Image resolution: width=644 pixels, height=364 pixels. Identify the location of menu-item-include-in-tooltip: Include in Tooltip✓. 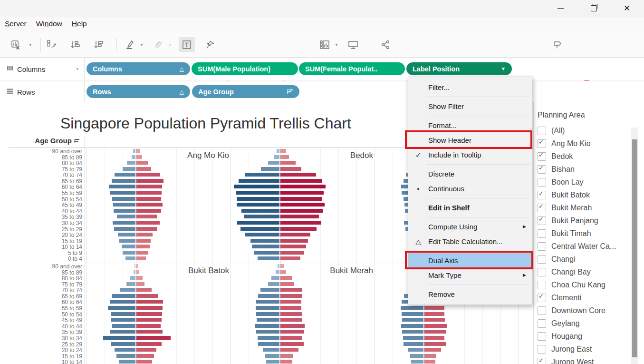
(470, 155).